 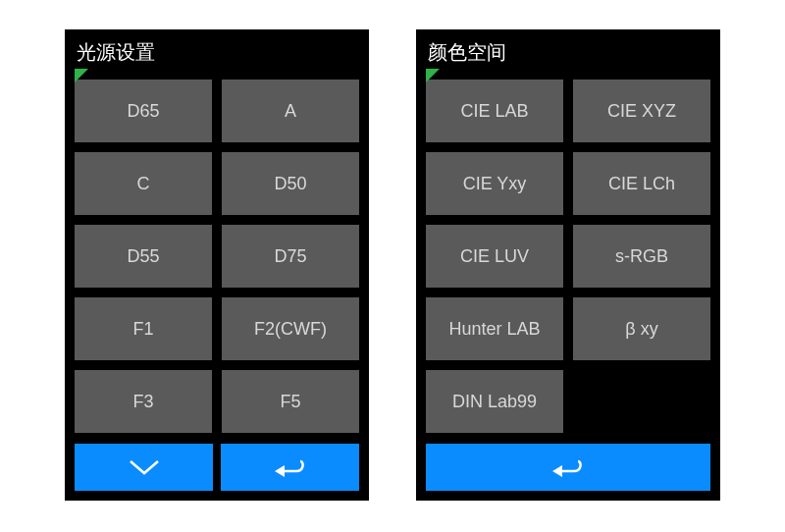 I want to click on option-beta-xy: β xy, so click(x=642, y=329).